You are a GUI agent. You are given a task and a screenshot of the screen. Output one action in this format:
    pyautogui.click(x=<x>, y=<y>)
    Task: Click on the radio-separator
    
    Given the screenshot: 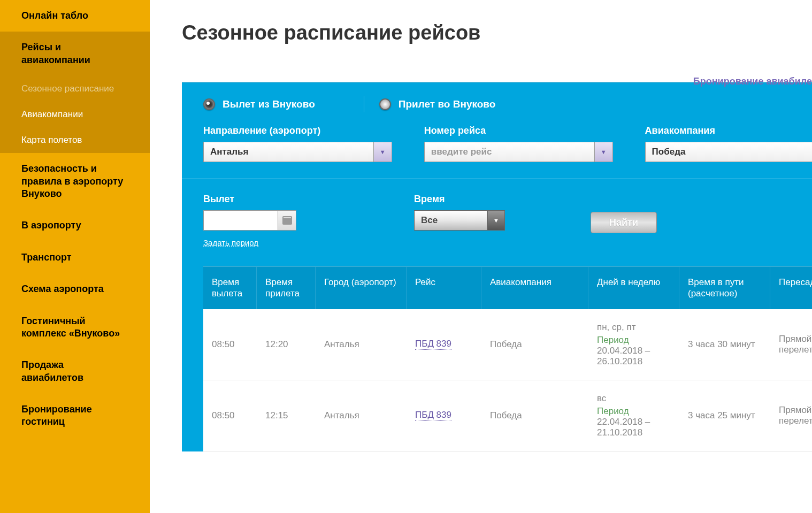 What is the action you would take?
    pyautogui.click(x=364, y=104)
    